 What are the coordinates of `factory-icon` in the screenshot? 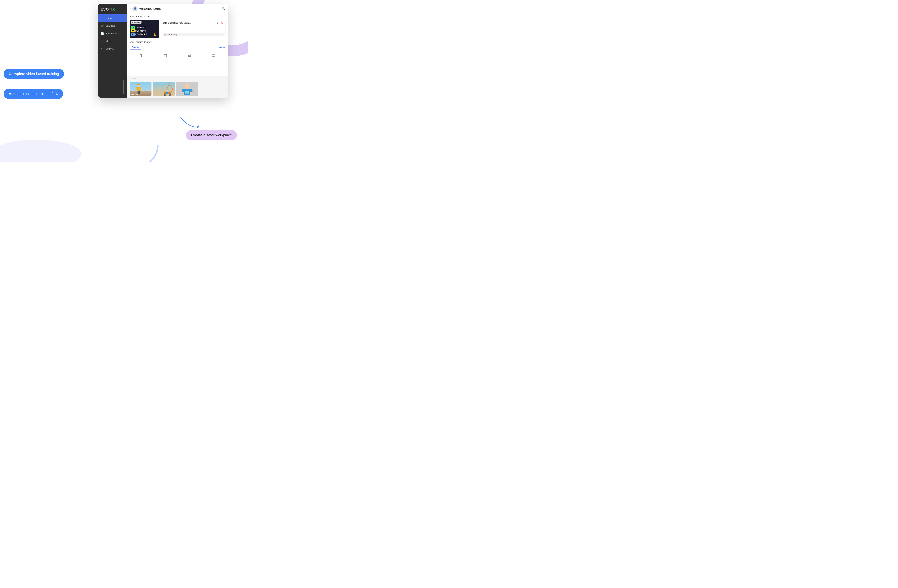 It's located at (189, 56).